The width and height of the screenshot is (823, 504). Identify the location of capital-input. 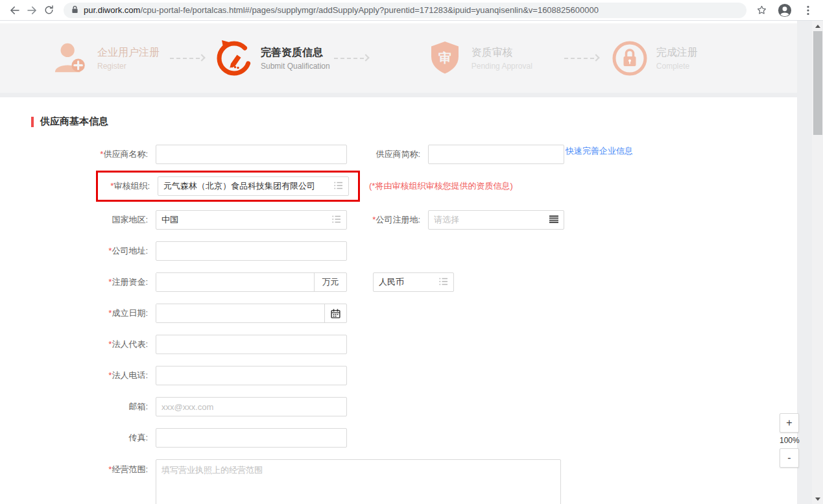
(235, 282).